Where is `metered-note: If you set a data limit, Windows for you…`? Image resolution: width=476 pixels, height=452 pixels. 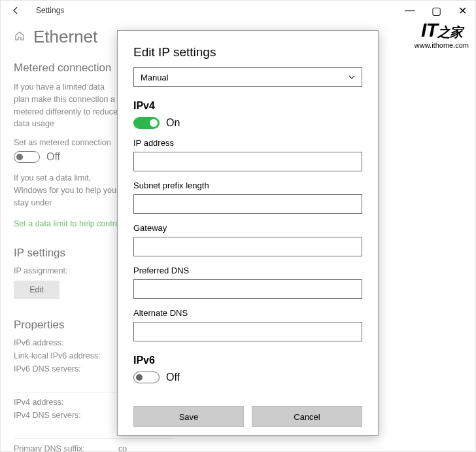 metered-note: If you set a data limit, Windows for you… is located at coordinates (66, 190).